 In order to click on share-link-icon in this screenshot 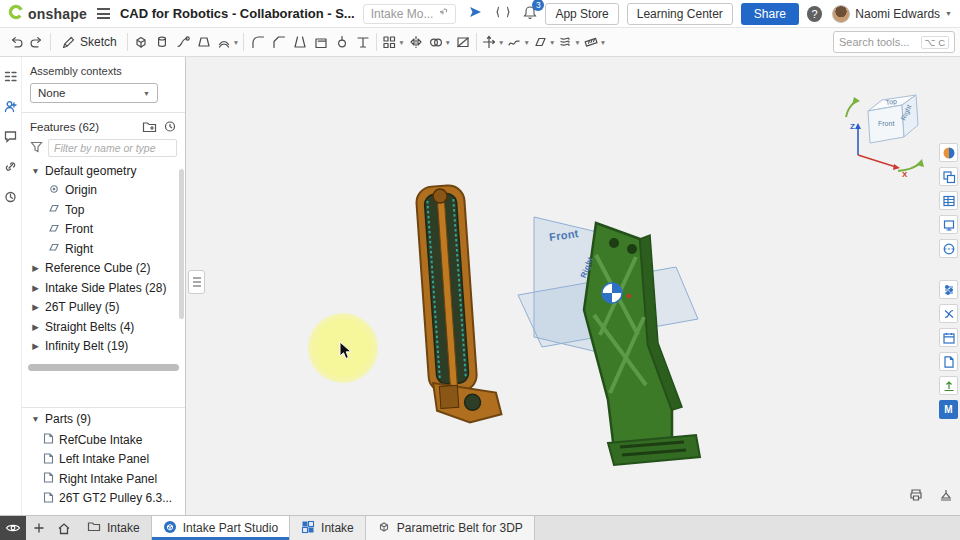, I will do `click(11, 166)`.